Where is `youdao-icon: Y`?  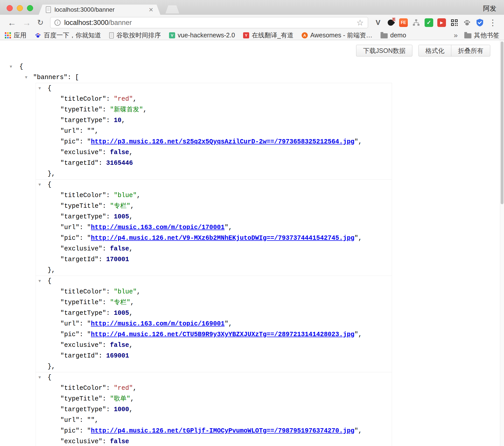 youdao-icon: Y is located at coordinates (246, 35).